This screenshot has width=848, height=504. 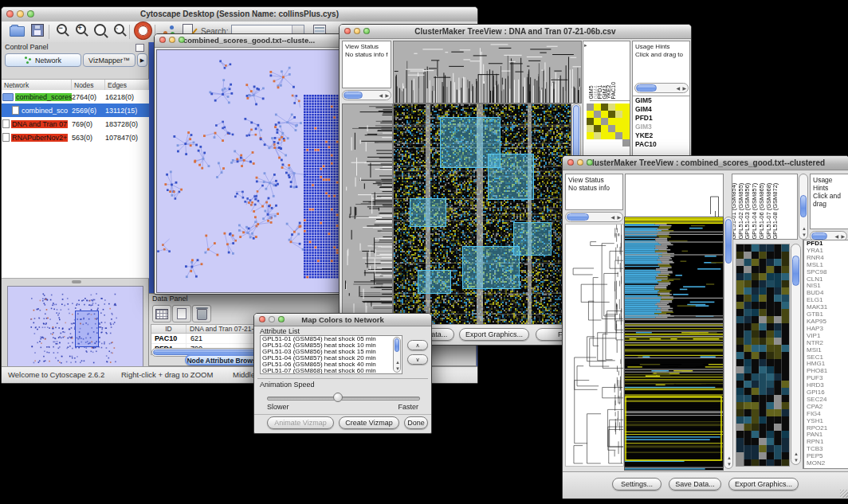 What do you see at coordinates (397, 355) in the screenshot?
I see `dialog-list-scrollbar: ▲ ▼` at bounding box center [397, 355].